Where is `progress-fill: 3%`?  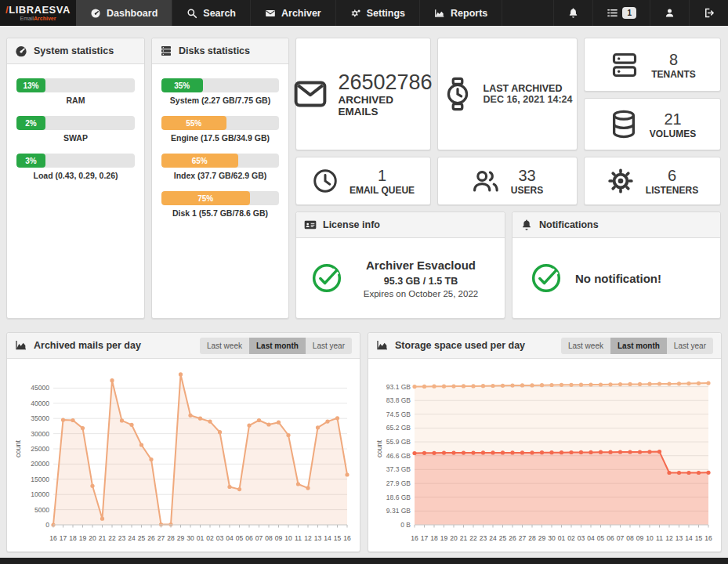
progress-fill: 3% is located at coordinates (31, 161).